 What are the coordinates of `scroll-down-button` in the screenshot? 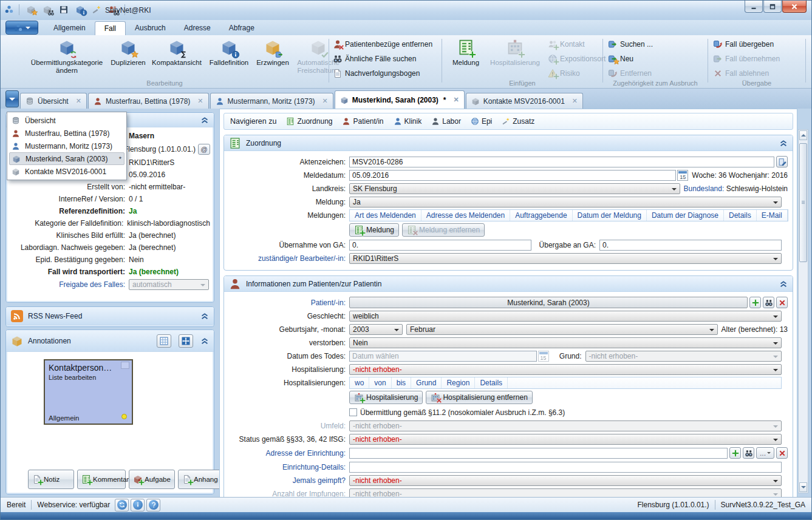 It's located at (803, 487).